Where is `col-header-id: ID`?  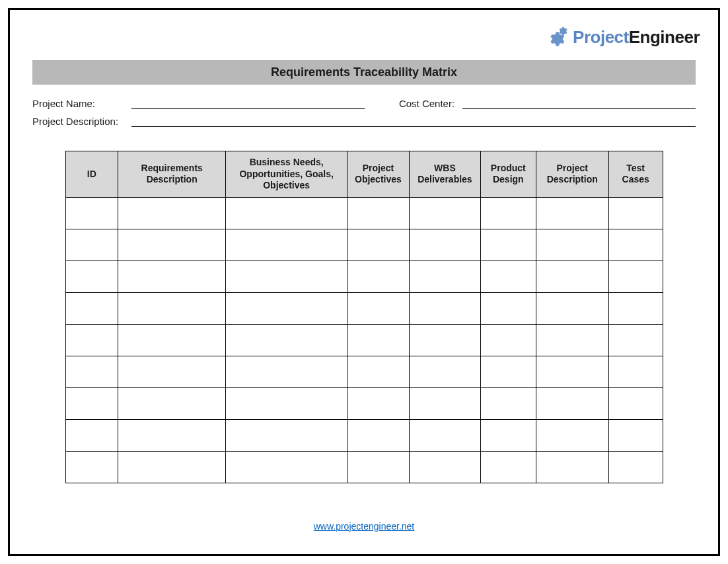 col-header-id: ID is located at coordinates (92, 175).